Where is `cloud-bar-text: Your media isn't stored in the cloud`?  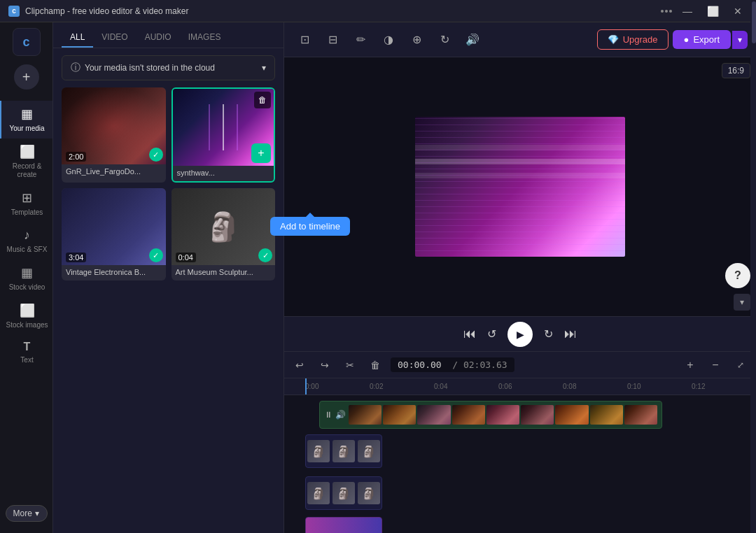
cloud-bar-text: Your media isn't stored in the cloud is located at coordinates (150, 68).